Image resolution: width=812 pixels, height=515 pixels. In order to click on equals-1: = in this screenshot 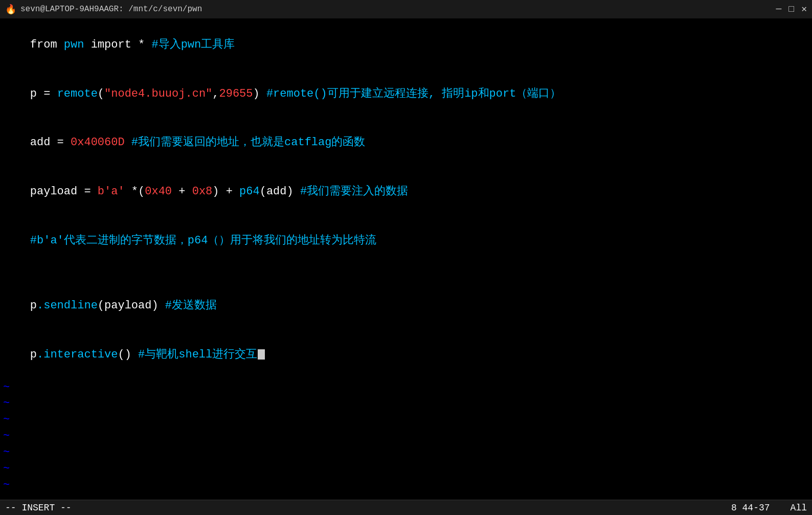, I will do `click(47, 94)`.